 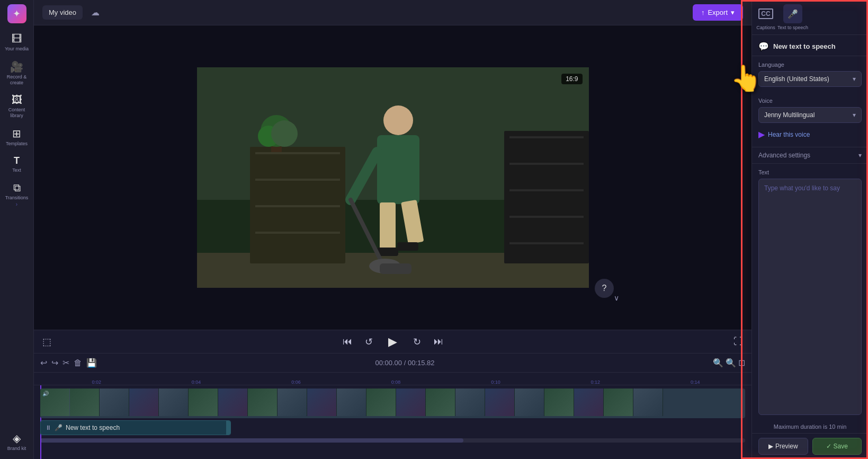 I want to click on text-icon: T, so click(x=17, y=161).